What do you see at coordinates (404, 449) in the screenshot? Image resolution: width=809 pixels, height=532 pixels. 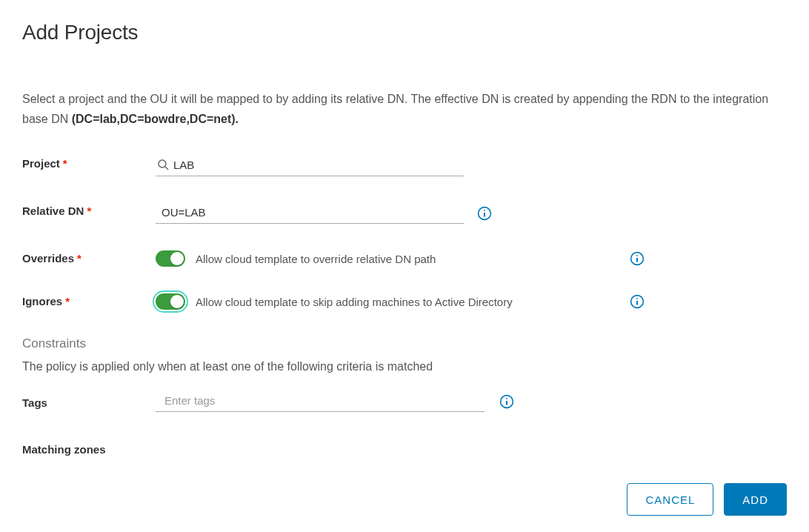 I see `matching-zones-row: Matching zones` at bounding box center [404, 449].